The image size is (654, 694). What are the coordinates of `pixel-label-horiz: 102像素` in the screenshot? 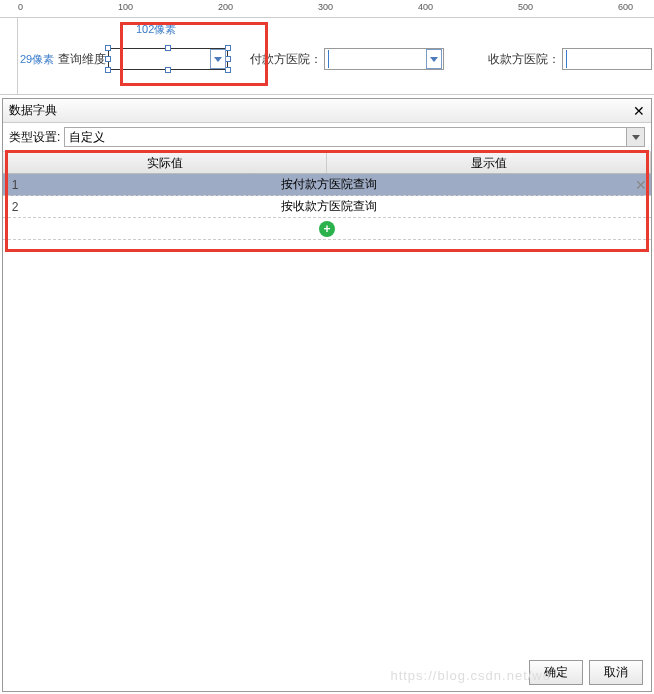 It's located at (156, 30).